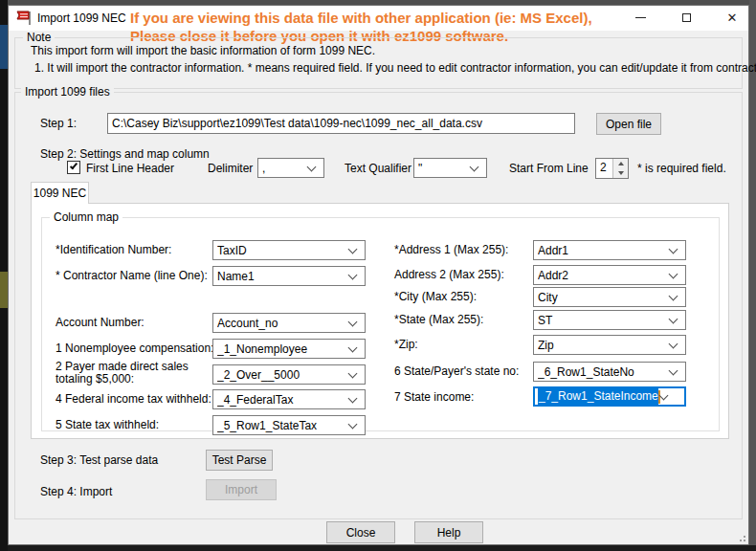  I want to click on state-tax-withheld-label: 5 State tax withheld:, so click(107, 425).